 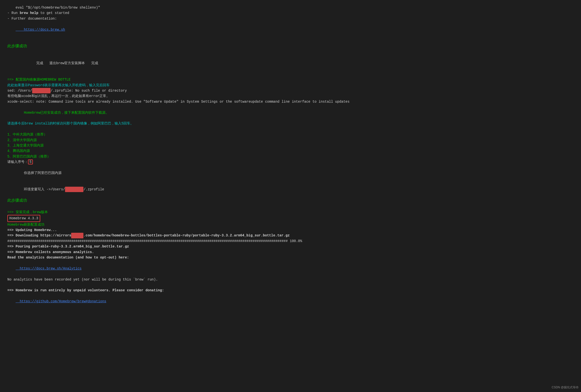 I want to click on menu-item-5: 5、阿里巴巴国内源（推荐）, so click(x=290, y=157).